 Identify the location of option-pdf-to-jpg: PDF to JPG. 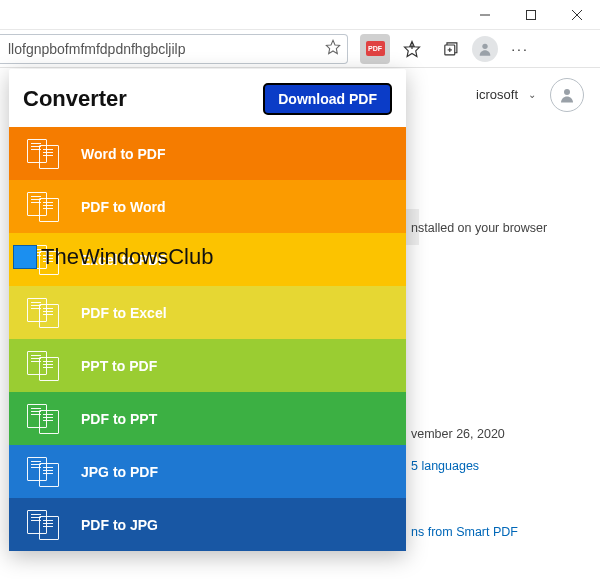
(208, 524).